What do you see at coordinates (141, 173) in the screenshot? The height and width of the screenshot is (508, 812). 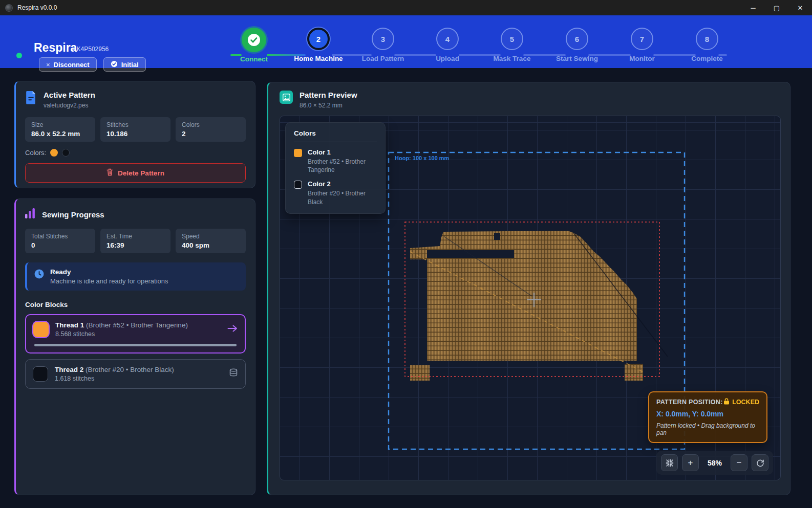 I see `delete-pattern-label: Delete Pattern` at bounding box center [141, 173].